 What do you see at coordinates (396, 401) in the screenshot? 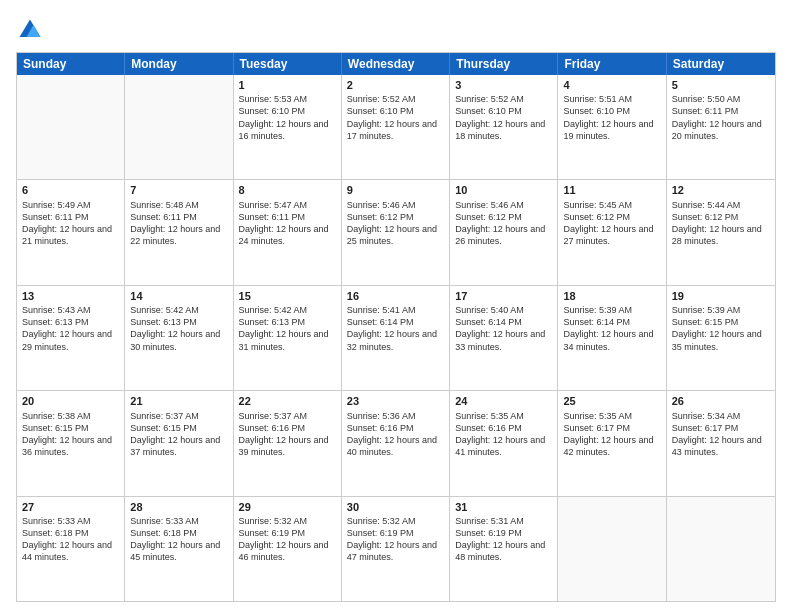
I see `day-number: 23` at bounding box center [396, 401].